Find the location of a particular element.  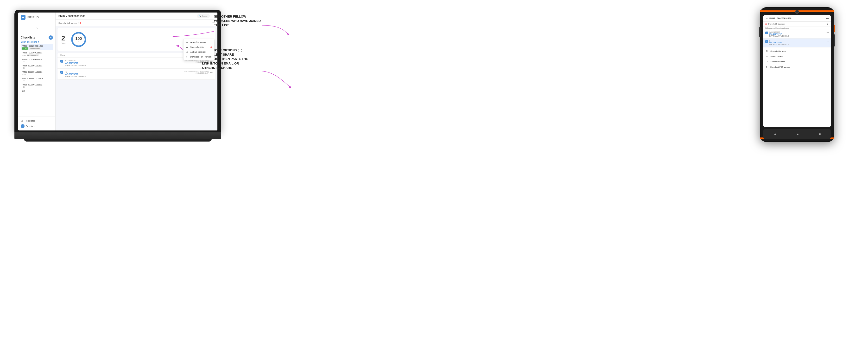

revisions-label: Revisions is located at coordinates (30, 126).